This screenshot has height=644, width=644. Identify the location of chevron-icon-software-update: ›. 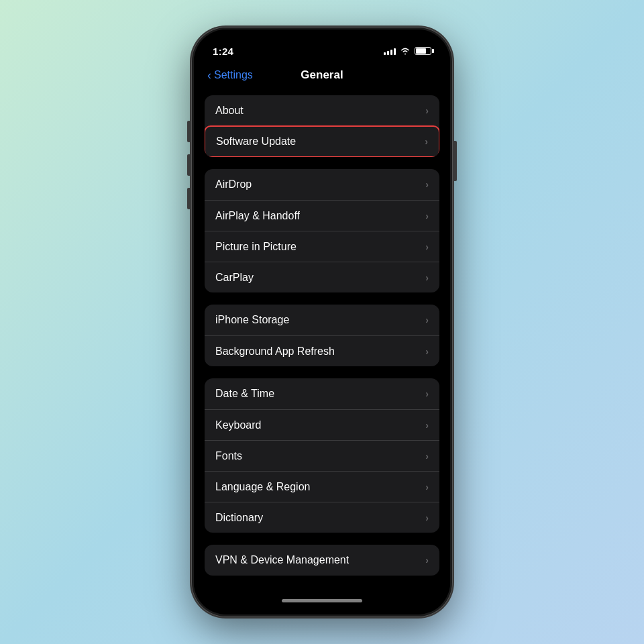
(427, 142).